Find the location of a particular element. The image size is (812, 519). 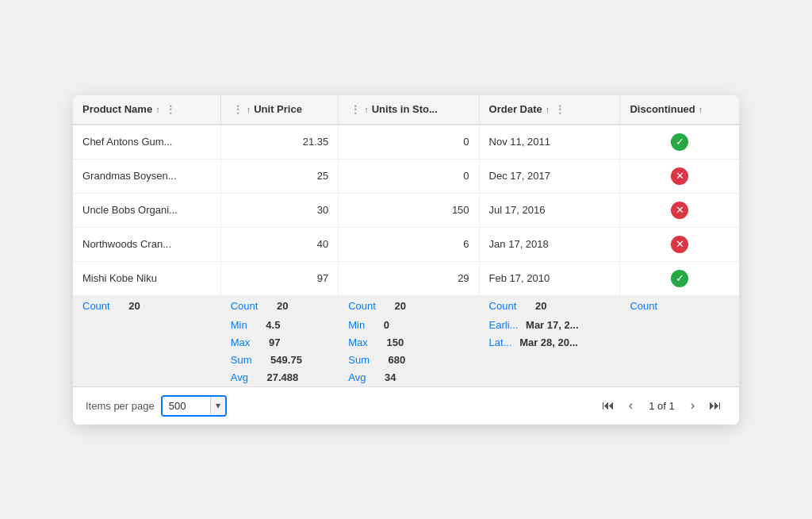

summary-count-col4: Count 20 is located at coordinates (550, 306).